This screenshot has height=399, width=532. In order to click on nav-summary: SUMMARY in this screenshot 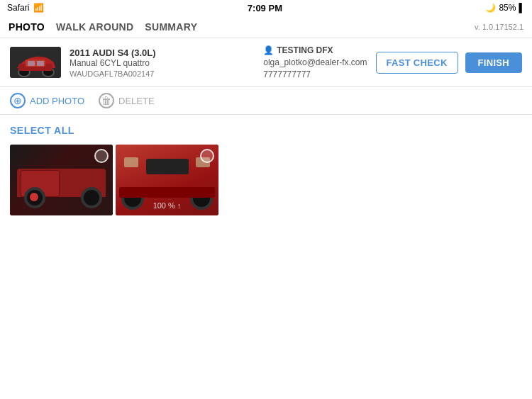, I will do `click(171, 27)`.